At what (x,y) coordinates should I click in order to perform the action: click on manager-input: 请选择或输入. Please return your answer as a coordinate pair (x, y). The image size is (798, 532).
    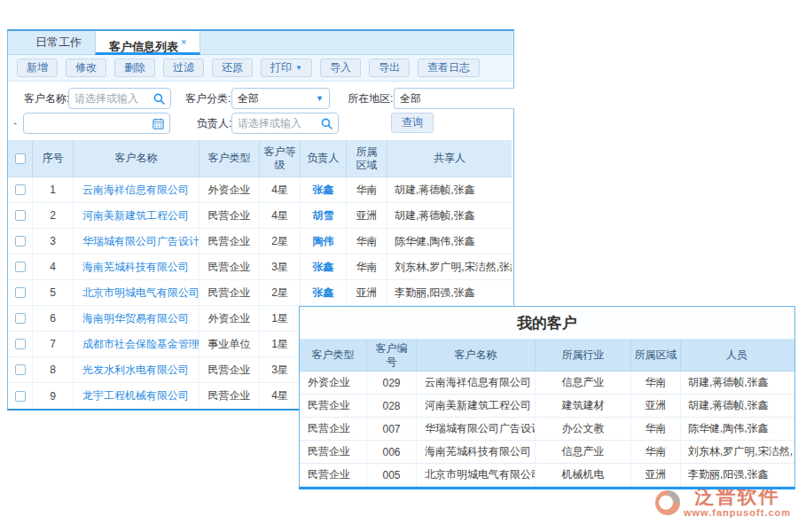
    Looking at the image, I should click on (286, 123).